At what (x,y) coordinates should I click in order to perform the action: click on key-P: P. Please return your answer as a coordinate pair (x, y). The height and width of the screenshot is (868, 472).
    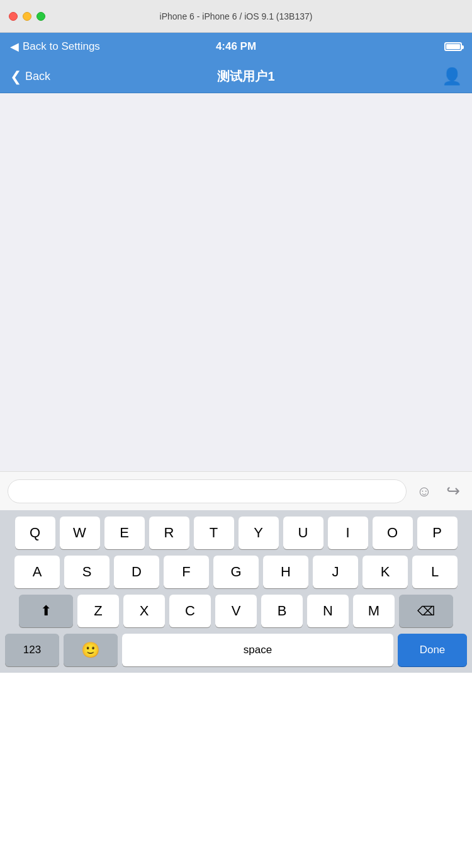
    Looking at the image, I should click on (437, 533).